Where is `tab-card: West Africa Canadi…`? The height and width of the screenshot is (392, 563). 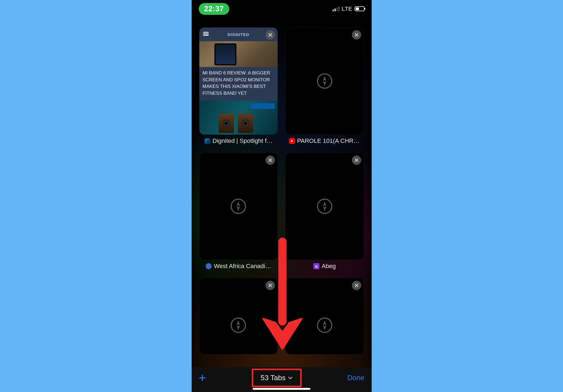
tab-card: West Africa Canadi… is located at coordinates (239, 212).